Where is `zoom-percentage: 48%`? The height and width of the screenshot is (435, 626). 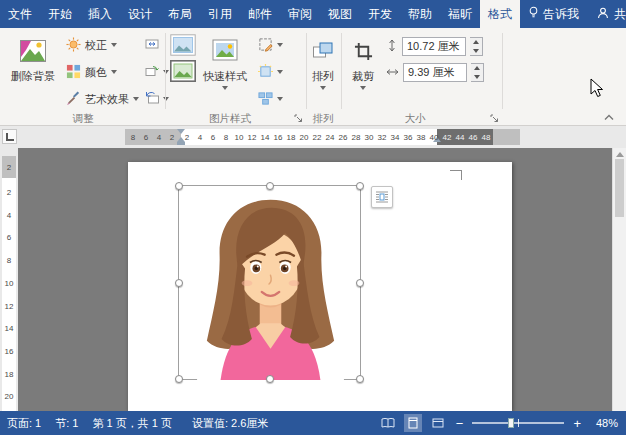
zoom-percentage: 48% is located at coordinates (604, 423).